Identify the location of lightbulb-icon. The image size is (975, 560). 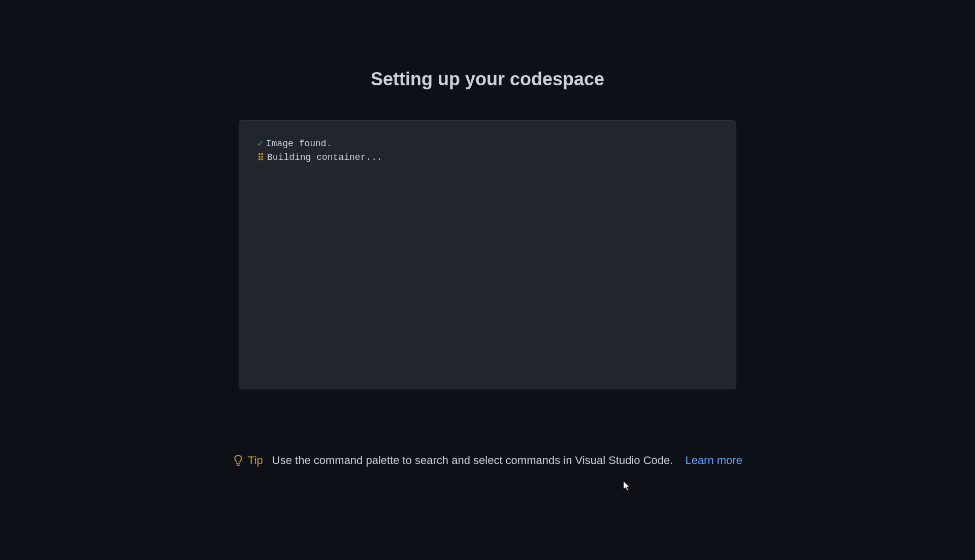
(238, 460).